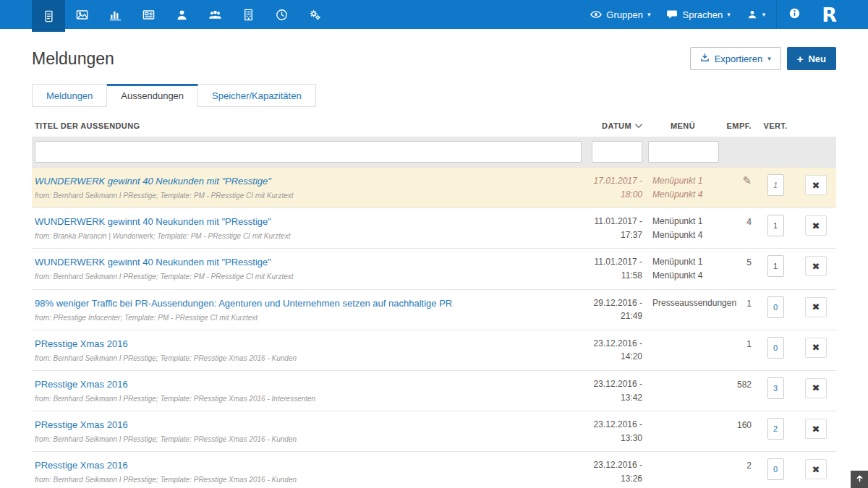 This screenshot has height=488, width=868. What do you see at coordinates (617, 152) in the screenshot?
I see `date-filter-input` at bounding box center [617, 152].